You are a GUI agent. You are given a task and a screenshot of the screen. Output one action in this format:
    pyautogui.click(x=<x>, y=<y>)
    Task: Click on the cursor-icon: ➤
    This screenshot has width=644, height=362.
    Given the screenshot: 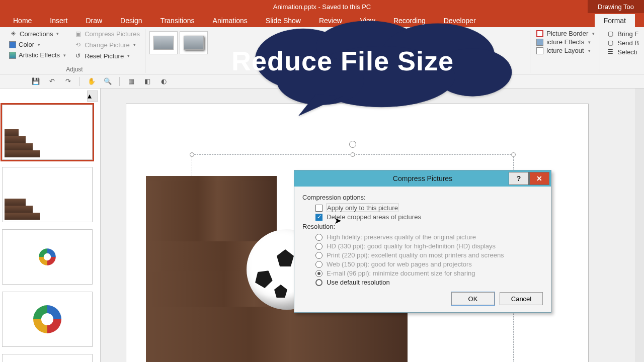 What is the action you would take?
    pyautogui.click(x=338, y=221)
    